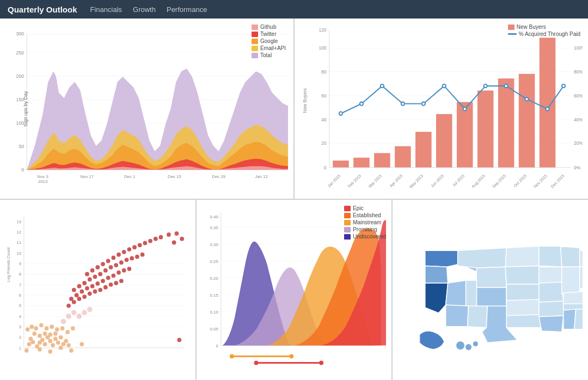  What do you see at coordinates (214, 217) in the screenshot?
I see `svg-text: 0.40` at bounding box center [214, 217].